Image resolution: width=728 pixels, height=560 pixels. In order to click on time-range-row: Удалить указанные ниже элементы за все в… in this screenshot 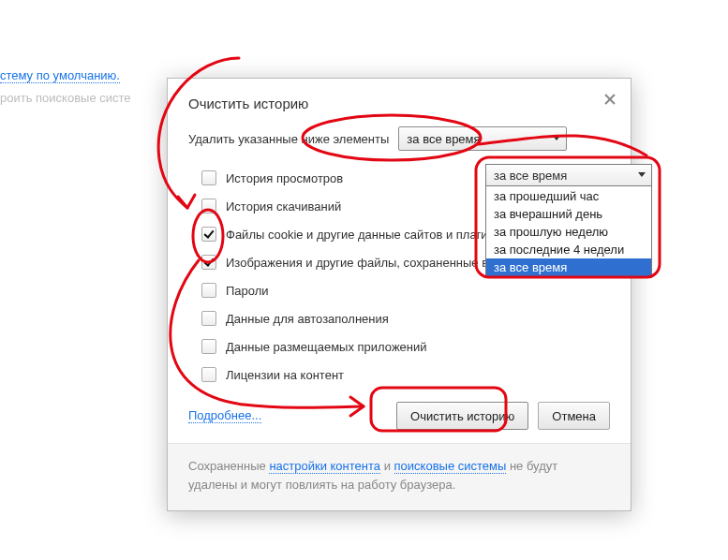, I will do `click(399, 139)`.